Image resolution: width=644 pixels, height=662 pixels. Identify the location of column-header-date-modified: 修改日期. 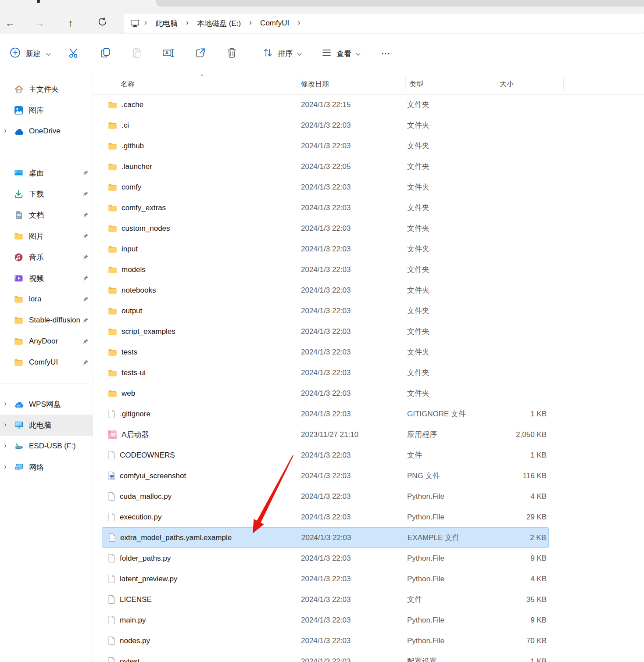
(315, 84).